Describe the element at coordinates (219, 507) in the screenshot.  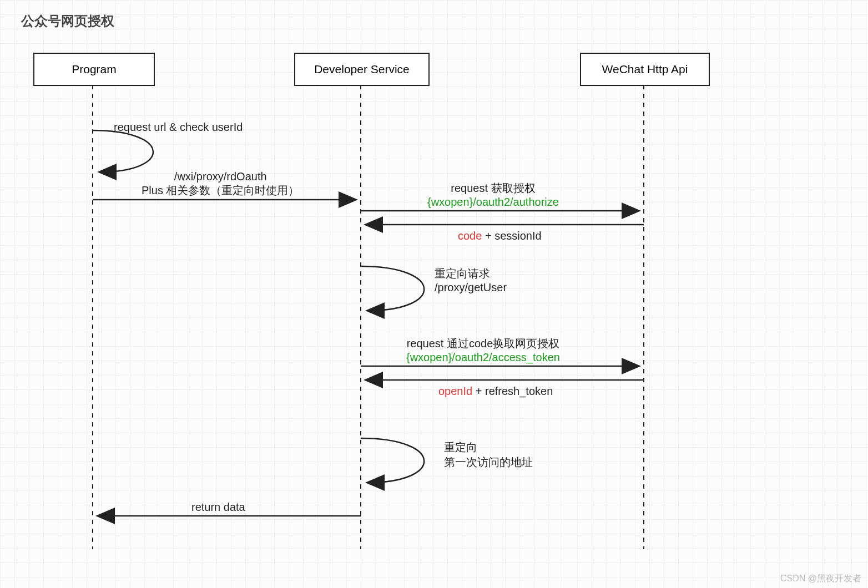
I see `label-m6: return data` at that location.